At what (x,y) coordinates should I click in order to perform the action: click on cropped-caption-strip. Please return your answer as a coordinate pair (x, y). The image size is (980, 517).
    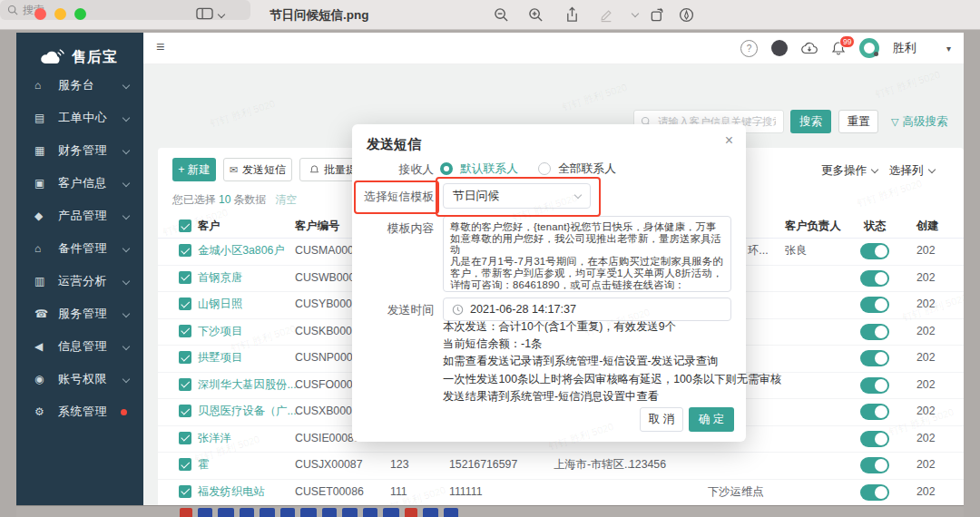
    Looking at the image, I should click on (490, 512).